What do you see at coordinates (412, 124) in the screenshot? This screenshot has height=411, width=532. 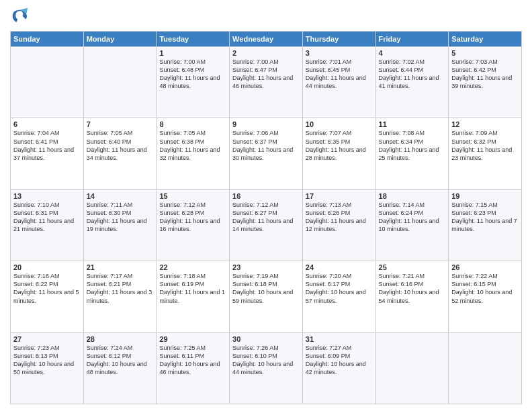 I see `day-number: 11` at bounding box center [412, 124].